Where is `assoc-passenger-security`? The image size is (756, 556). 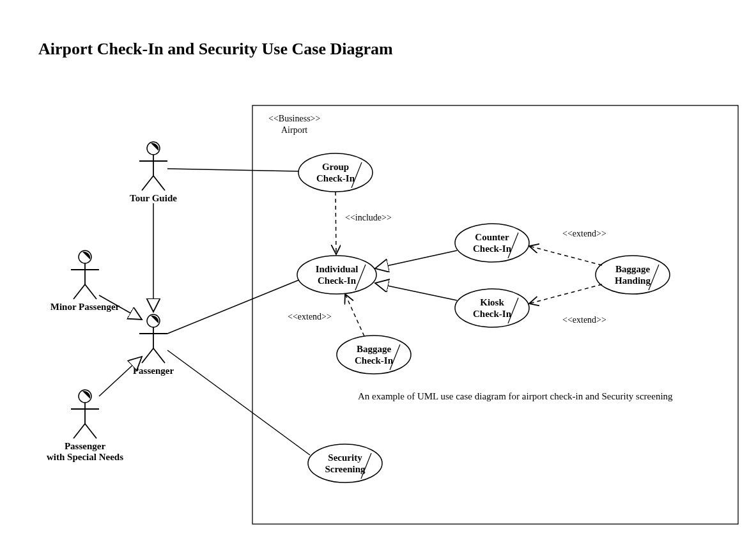 assoc-passenger-security is located at coordinates (239, 403).